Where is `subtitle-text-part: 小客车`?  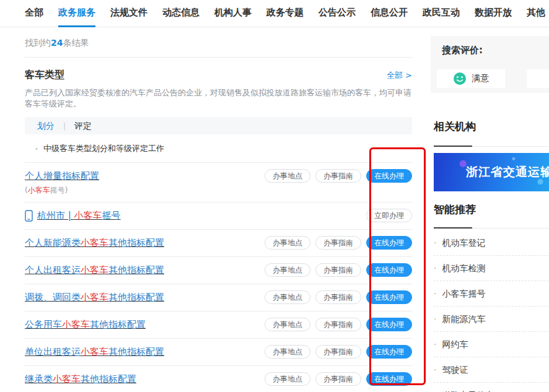
subtitle-text-part: 小客车 is located at coordinates (39, 190).